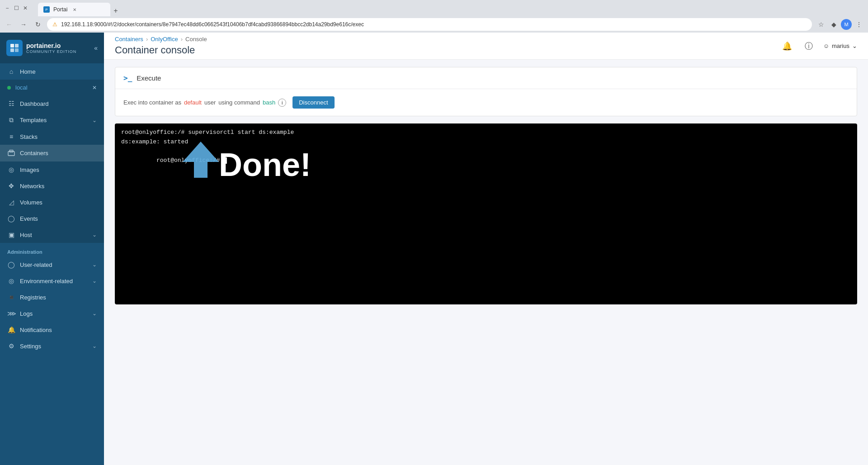 The width and height of the screenshot is (868, 465). Describe the element at coordinates (94, 265) in the screenshot. I see `user-related-expand-icon: ⌄` at that location.